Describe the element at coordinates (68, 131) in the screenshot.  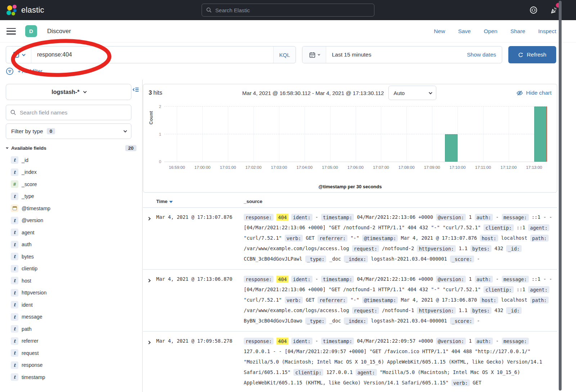
I see `filter-by-type-select: Filter by type 0` at that location.